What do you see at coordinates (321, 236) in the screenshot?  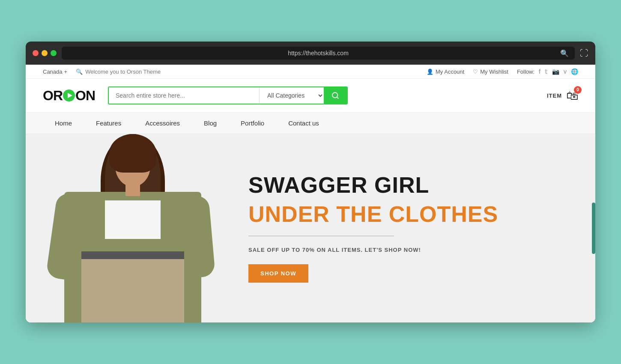 I see `hero-divider` at bounding box center [321, 236].